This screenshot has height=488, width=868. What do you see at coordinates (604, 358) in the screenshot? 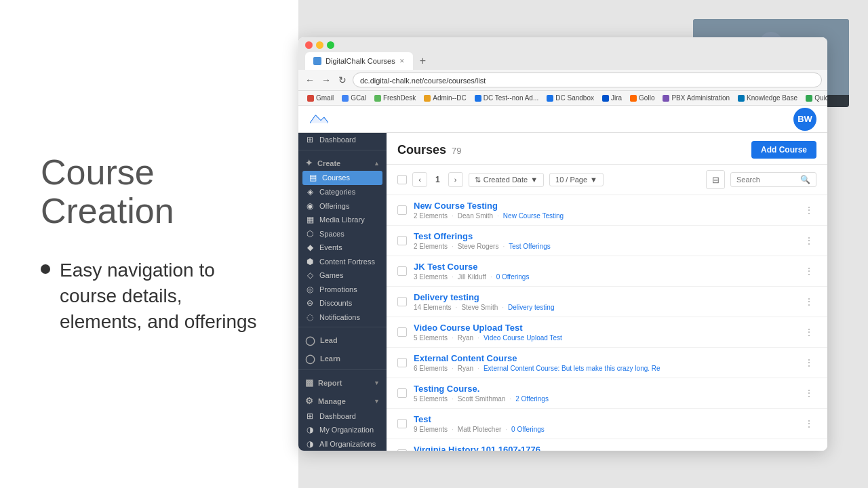
I see `course-name-5: External Content Course` at bounding box center [604, 358].